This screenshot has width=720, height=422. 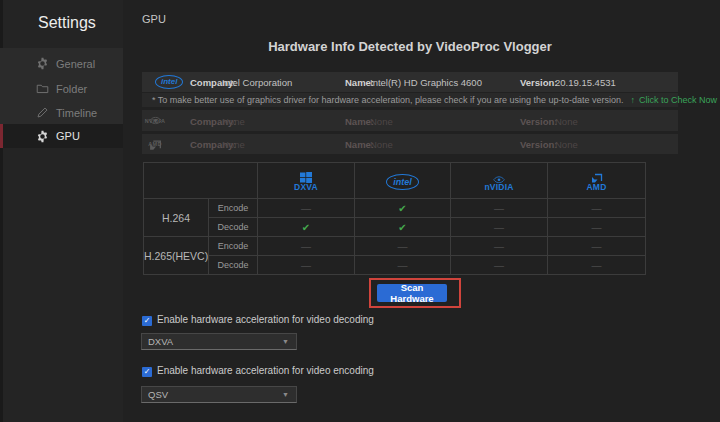 What do you see at coordinates (160, 342) in the screenshot?
I see `decoding-dropdown-value: DXVA` at bounding box center [160, 342].